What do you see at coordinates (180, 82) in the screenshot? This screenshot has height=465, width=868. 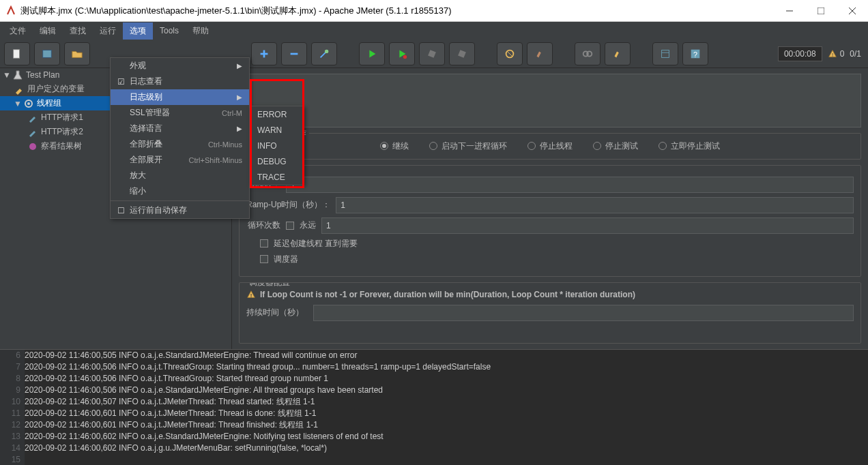 I see `option-log-viewer: ☑日志查看` at bounding box center [180, 82].